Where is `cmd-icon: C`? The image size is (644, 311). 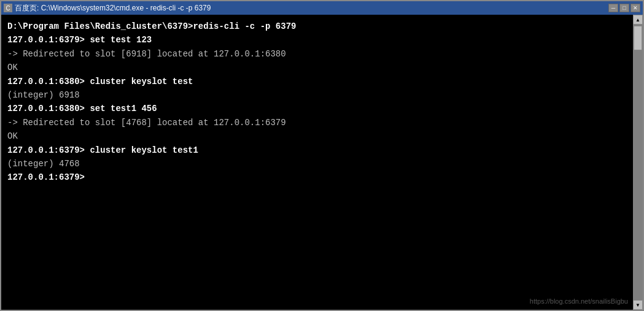
cmd-icon: C is located at coordinates (8, 8).